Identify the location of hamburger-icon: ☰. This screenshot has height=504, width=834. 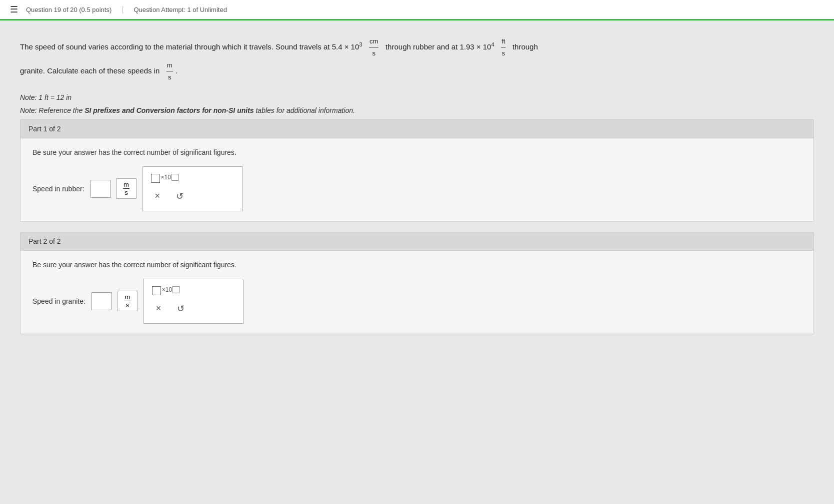
(14, 9).